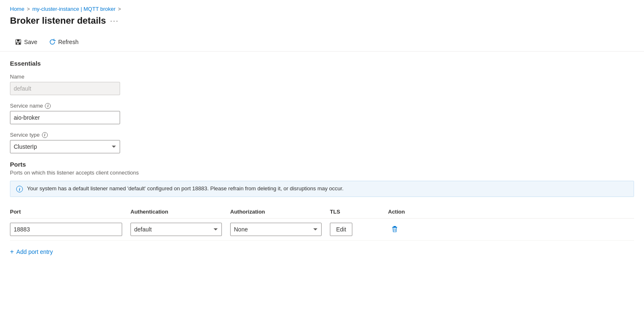 The width and height of the screenshot is (644, 332). I want to click on breadcrumb-home: Home, so click(17, 9).